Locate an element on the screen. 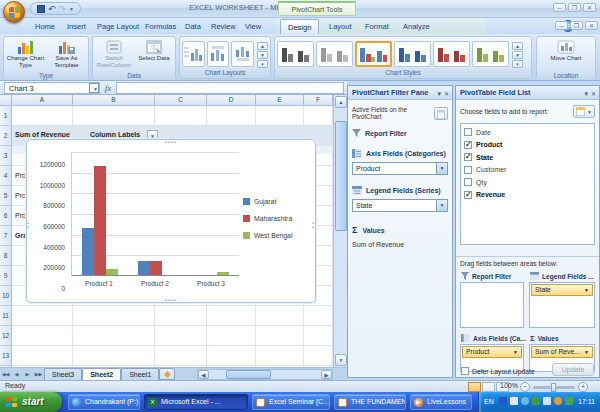 Image resolution: width=600 pixels, height=412 pixels. formula-input is located at coordinates (230, 88).